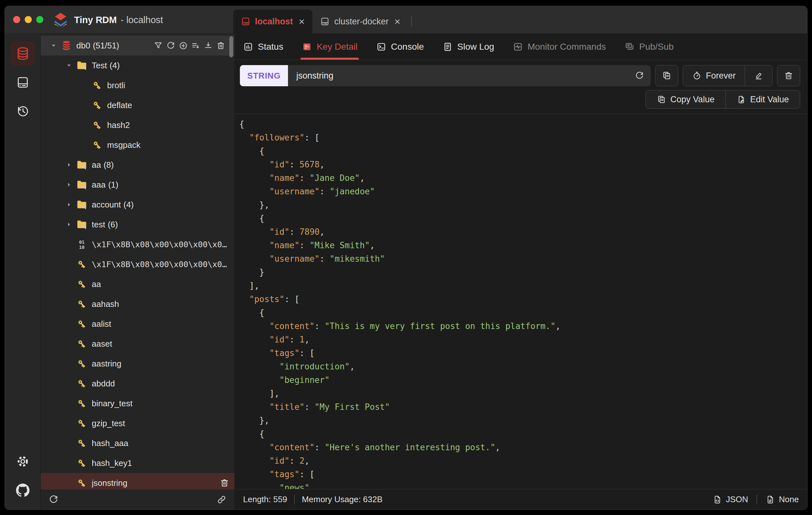 The image size is (812, 515). I want to click on tree-key-aastring: aastring, so click(138, 364).